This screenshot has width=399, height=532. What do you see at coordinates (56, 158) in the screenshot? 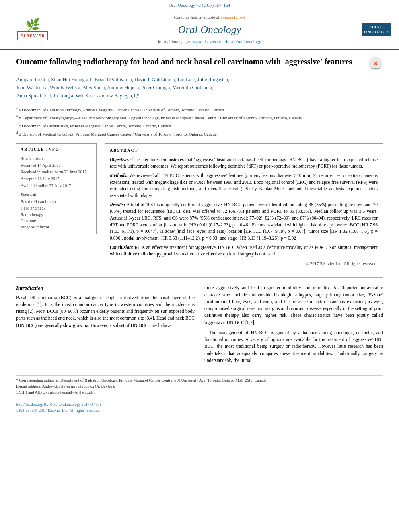
I see `article-history-label: Article history:` at bounding box center [56, 158].